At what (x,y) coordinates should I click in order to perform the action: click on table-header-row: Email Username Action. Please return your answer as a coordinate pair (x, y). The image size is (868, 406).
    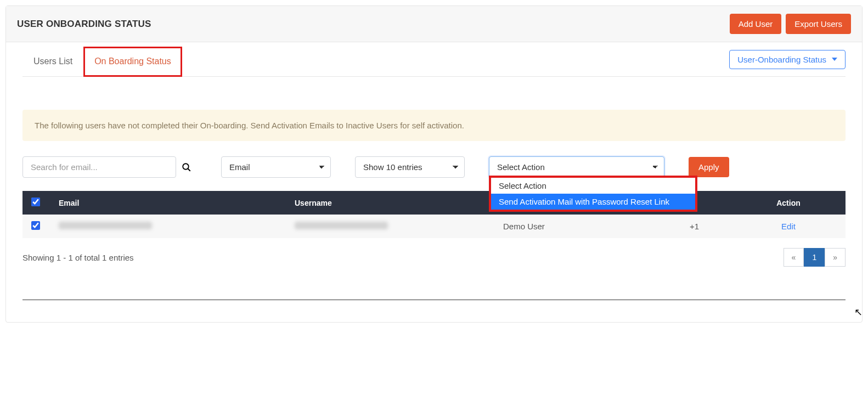
    Looking at the image, I should click on (434, 203).